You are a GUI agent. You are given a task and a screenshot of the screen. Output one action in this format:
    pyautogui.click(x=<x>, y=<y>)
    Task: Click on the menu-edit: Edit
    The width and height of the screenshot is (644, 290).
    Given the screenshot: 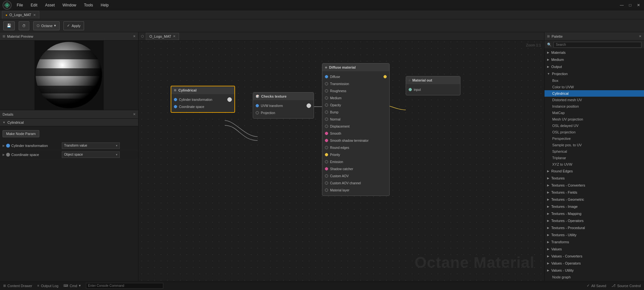 What is the action you would take?
    pyautogui.click(x=34, y=5)
    